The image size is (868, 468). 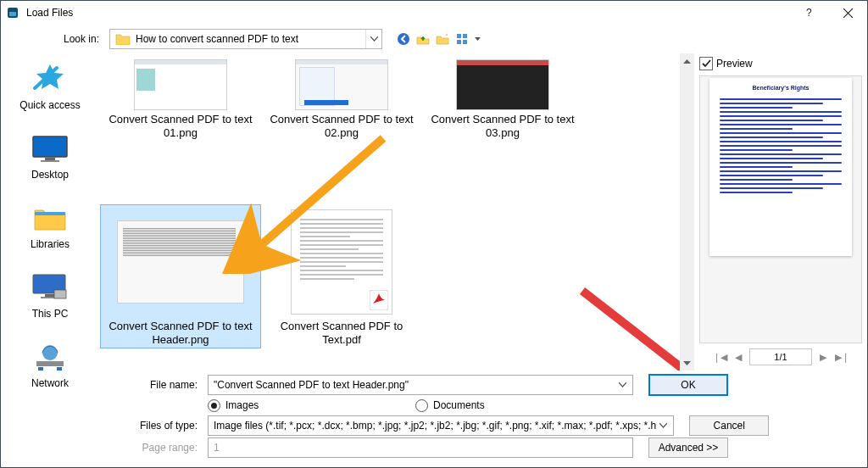 What do you see at coordinates (49, 105) in the screenshot?
I see `place-label: Quick access` at bounding box center [49, 105].